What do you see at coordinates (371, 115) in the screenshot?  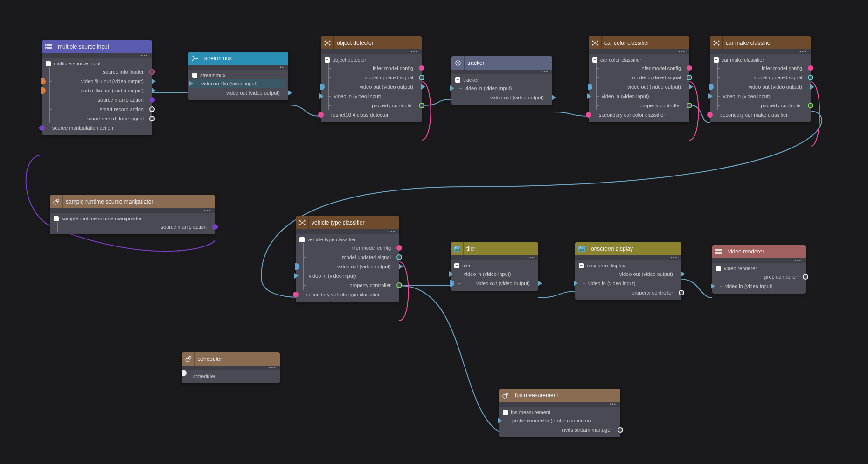 I see `port-row: resnet10 4 class detector` at bounding box center [371, 115].